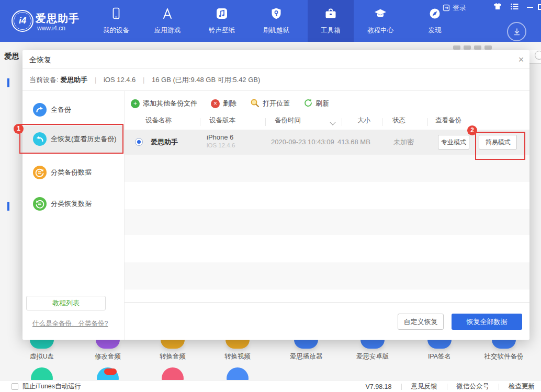 Image resolution: width=541 pixels, height=392 pixels. Describe the element at coordinates (173, 356) in the screenshot. I see `app-label: 转换音频` at that location.